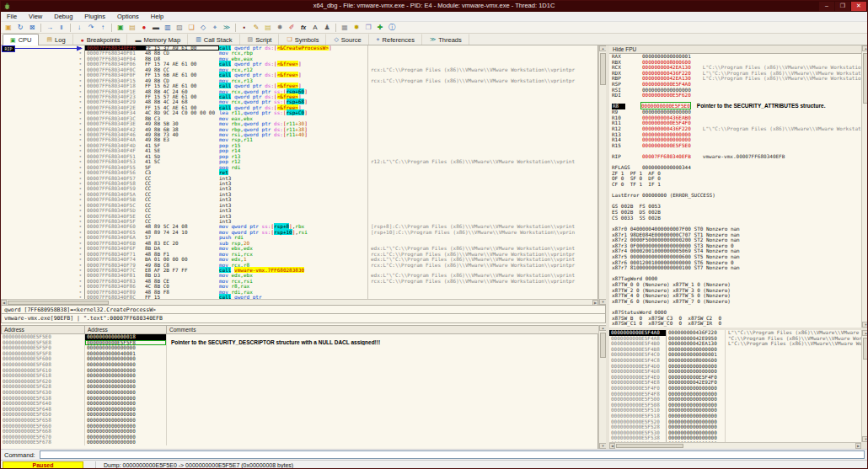  Describe the element at coordinates (20, 40) in the screenshot. I see `tab-cpu: ▣CPU` at that location.